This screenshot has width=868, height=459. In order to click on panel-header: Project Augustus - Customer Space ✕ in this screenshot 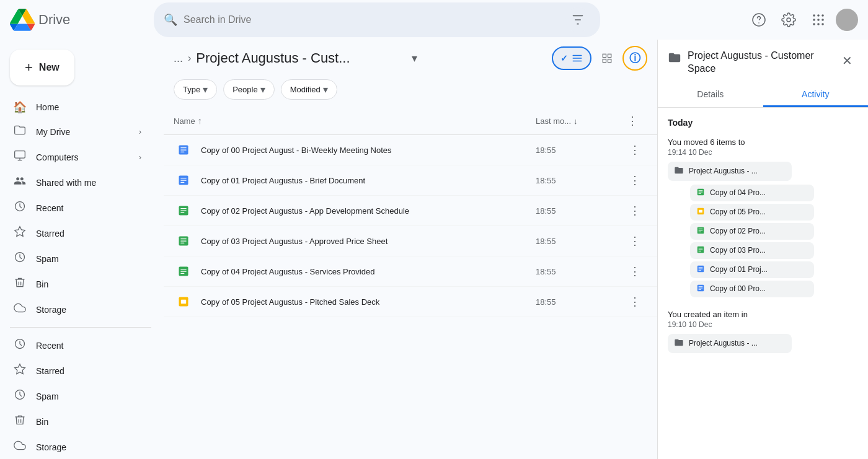, I will do `click(763, 58)`.